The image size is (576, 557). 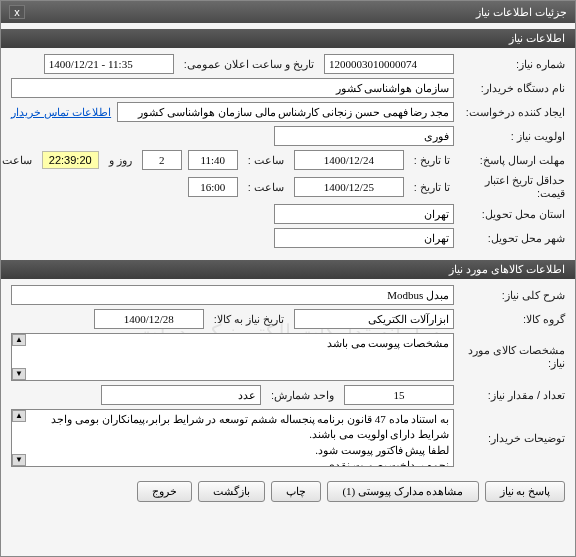 I want to click on requester-label: ایجاد کننده درخواست:, so click(x=512, y=112).